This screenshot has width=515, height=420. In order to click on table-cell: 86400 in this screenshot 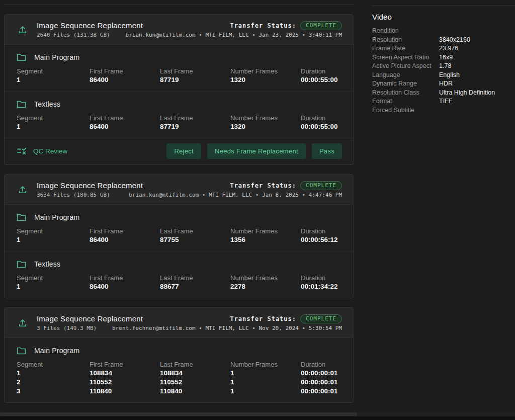, I will do `click(125, 127)`.